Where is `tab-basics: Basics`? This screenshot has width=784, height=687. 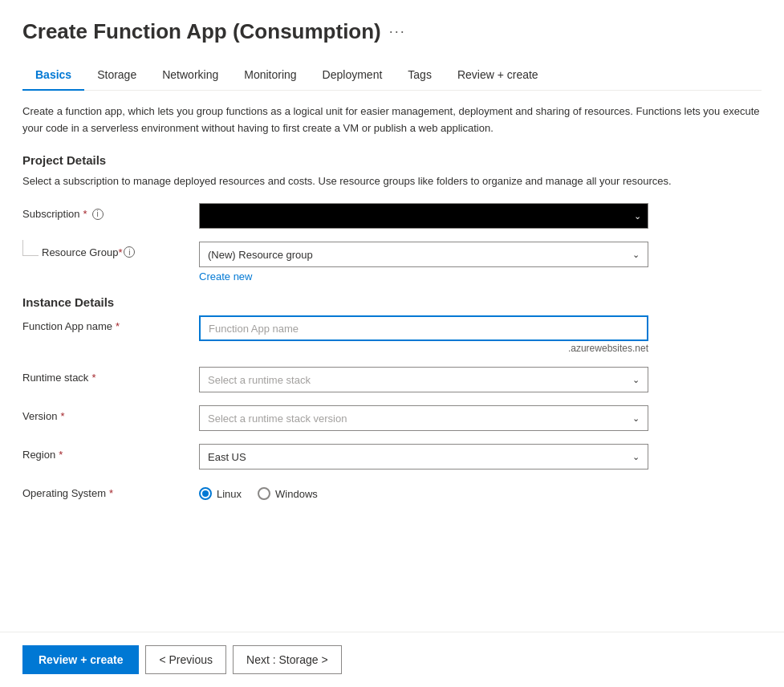
tab-basics: Basics is located at coordinates (53, 75).